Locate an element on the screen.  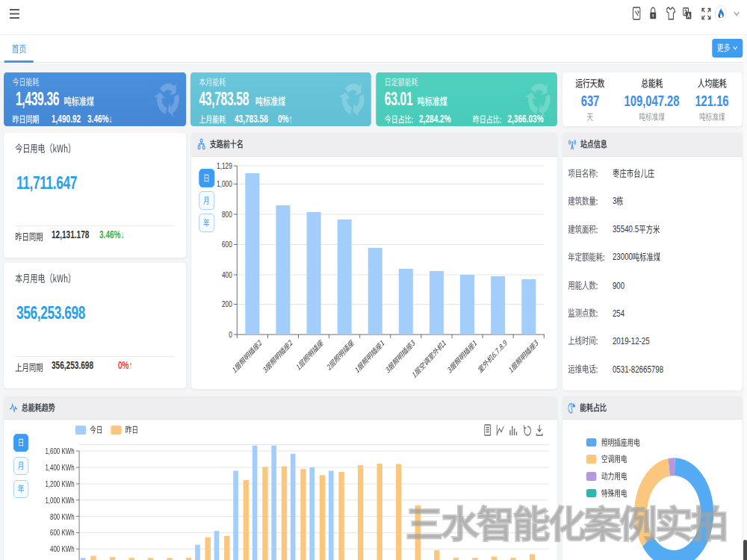
svg-text: 1,400 KWh is located at coordinates (60, 467).